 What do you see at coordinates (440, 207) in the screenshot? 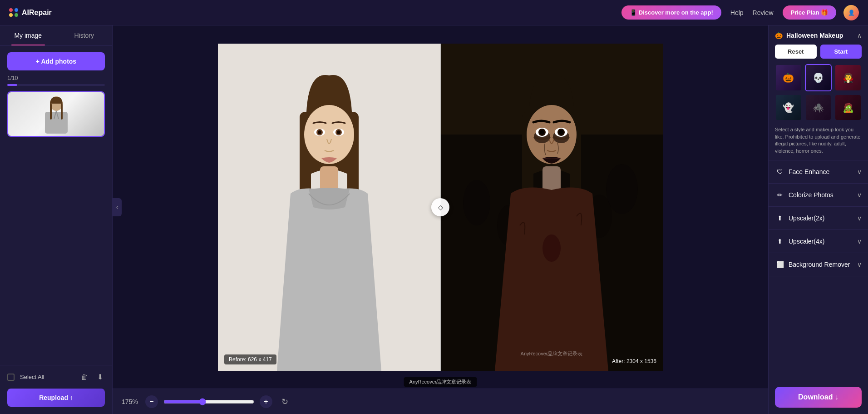
I see `compare-handle: ◇` at bounding box center [440, 207].